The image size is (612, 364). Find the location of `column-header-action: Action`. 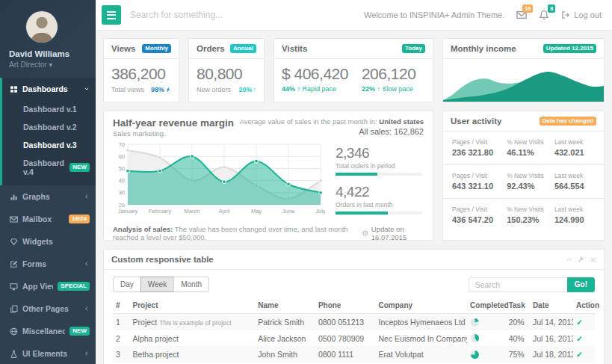

column-header-action: Action is located at coordinates (584, 306).